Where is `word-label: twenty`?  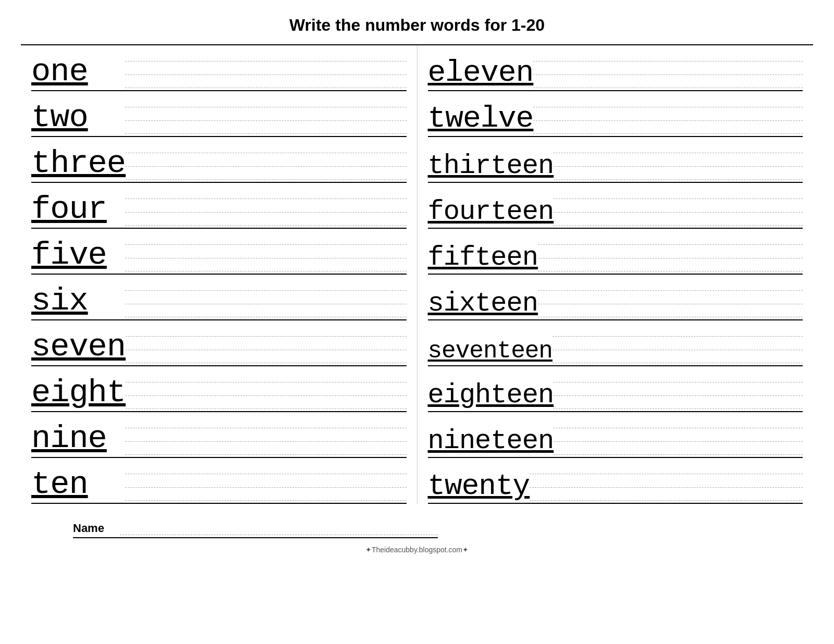
word-label: twenty is located at coordinates (479, 487).